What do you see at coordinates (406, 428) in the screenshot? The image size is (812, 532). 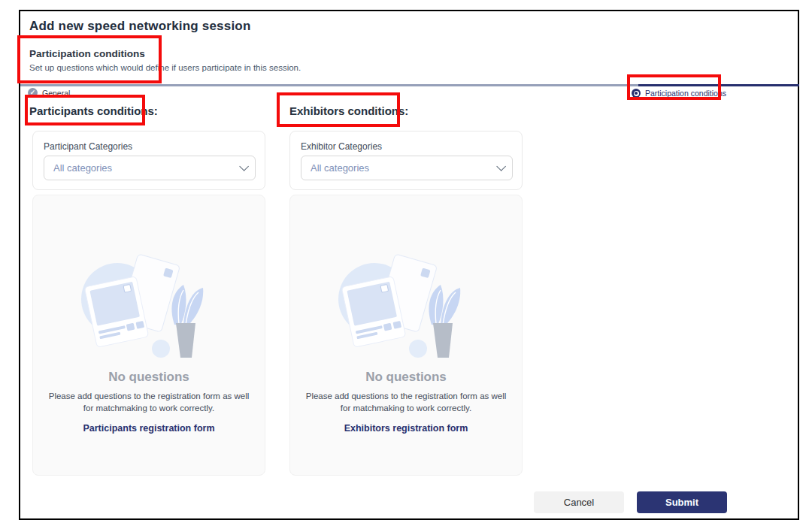 I see `exhibitors-registration-form-link: Exhibitors registration form` at bounding box center [406, 428].